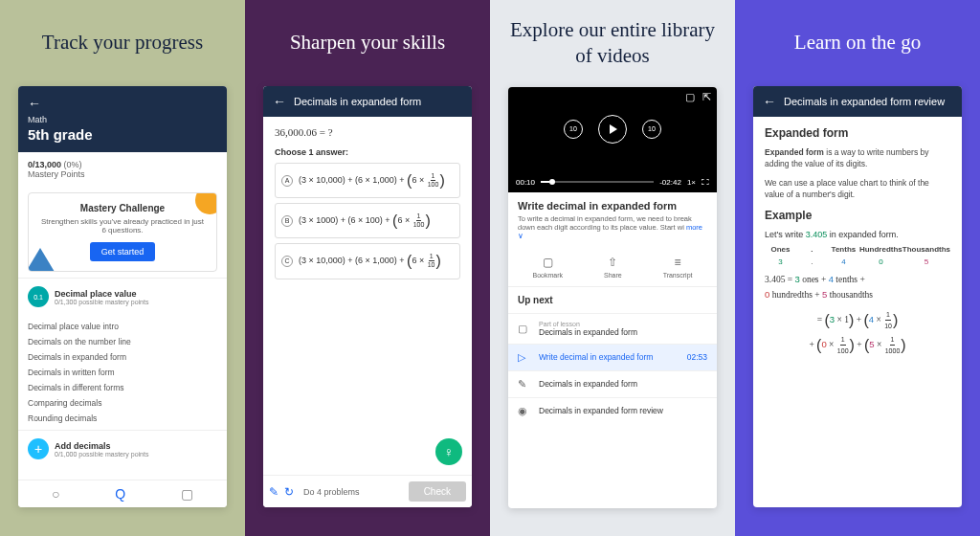 Image resolution: width=980 pixels, height=536 pixels. What do you see at coordinates (858, 43) in the screenshot?
I see `panel-heading: Learn on the go` at bounding box center [858, 43].